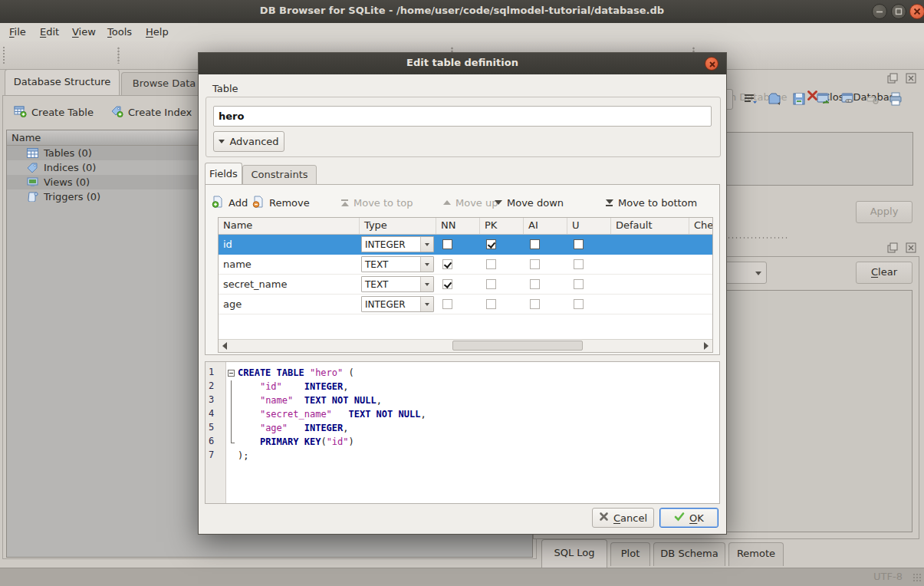 The height and width of the screenshot is (586, 924). Describe the element at coordinates (398, 226) in the screenshot. I see `column-header-type: Type` at that location.